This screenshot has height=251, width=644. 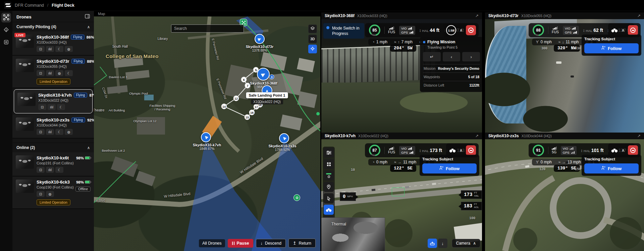 I want to click on wind-icon: ≈, so click(x=395, y=42).